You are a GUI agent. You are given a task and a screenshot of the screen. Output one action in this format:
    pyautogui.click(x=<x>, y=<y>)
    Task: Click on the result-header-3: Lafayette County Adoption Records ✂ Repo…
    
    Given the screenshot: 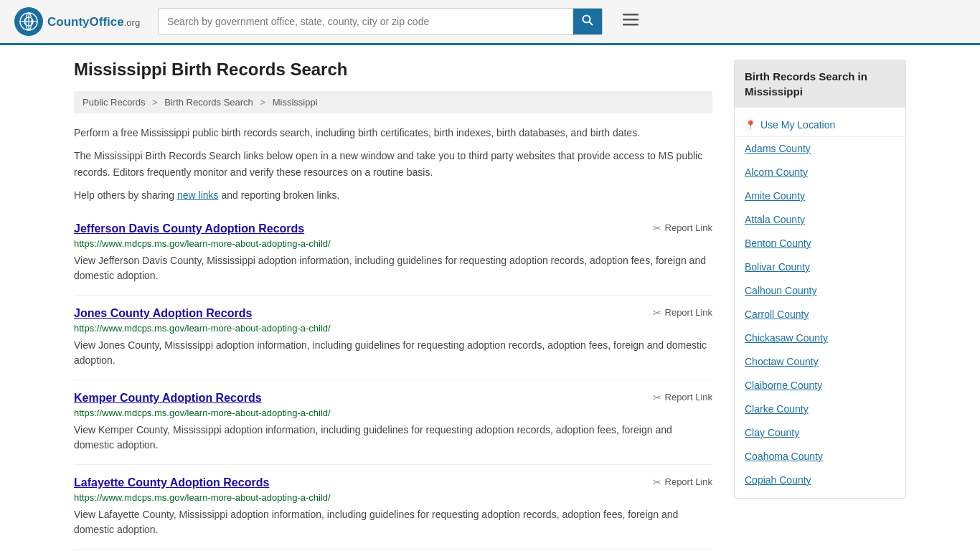 What is the action you would take?
    pyautogui.click(x=393, y=483)
    